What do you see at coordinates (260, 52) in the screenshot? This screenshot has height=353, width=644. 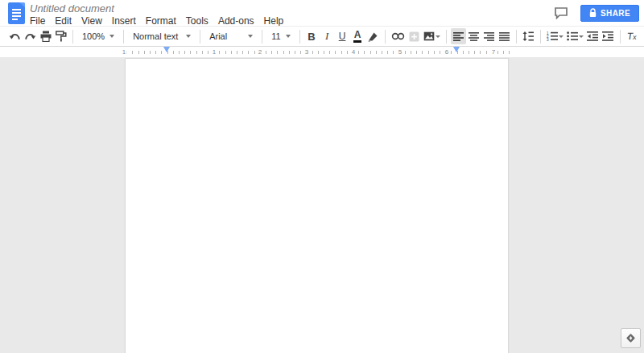 I see `ruler-number: 2` at bounding box center [260, 52].